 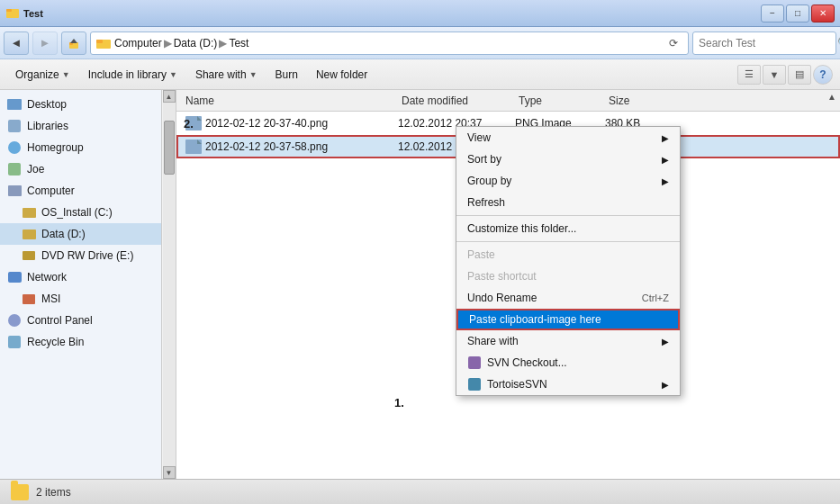 What do you see at coordinates (568, 159) in the screenshot?
I see `ctx-sort-by: Sort by ▶` at bounding box center [568, 159].